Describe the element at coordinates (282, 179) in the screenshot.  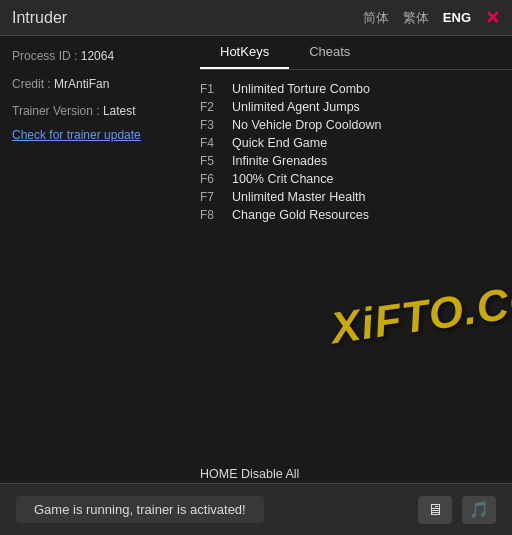
I see `cheat-desc: 100% Crit Chance` at that location.